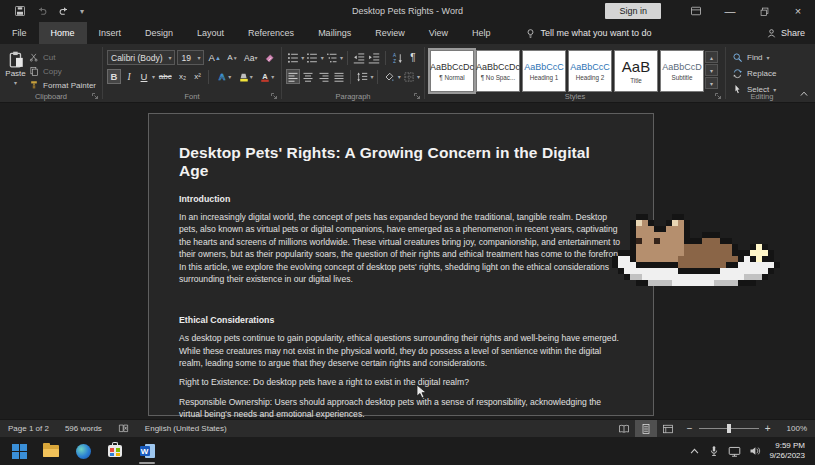 Image resolution: width=815 pixels, height=465 pixels. What do you see at coordinates (274, 96) in the screenshot?
I see `font-dialog-launcher-icon` at bounding box center [274, 96].